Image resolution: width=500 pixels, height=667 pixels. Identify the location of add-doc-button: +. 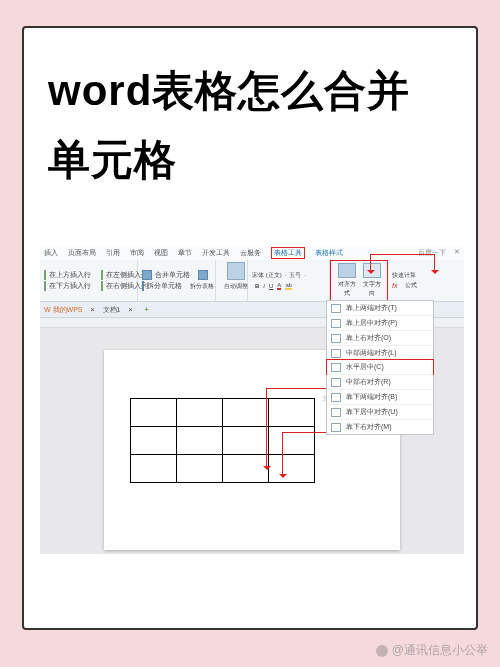
(147, 310).